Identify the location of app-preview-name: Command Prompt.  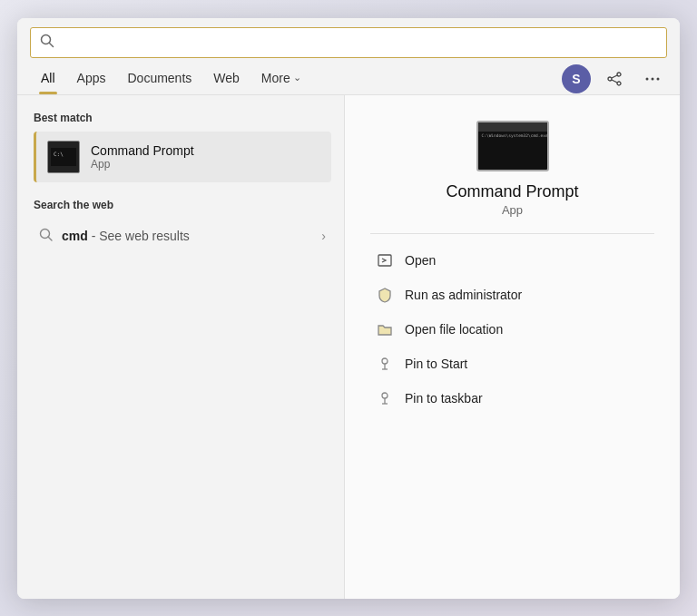
(512, 192).